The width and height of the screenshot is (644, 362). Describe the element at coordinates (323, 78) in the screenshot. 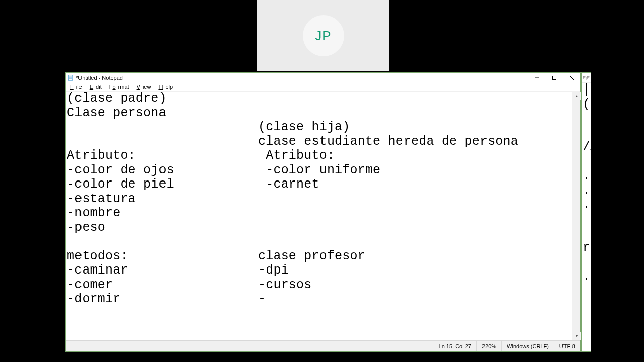

I see `titlebar: *Untitled - Notepad` at that location.